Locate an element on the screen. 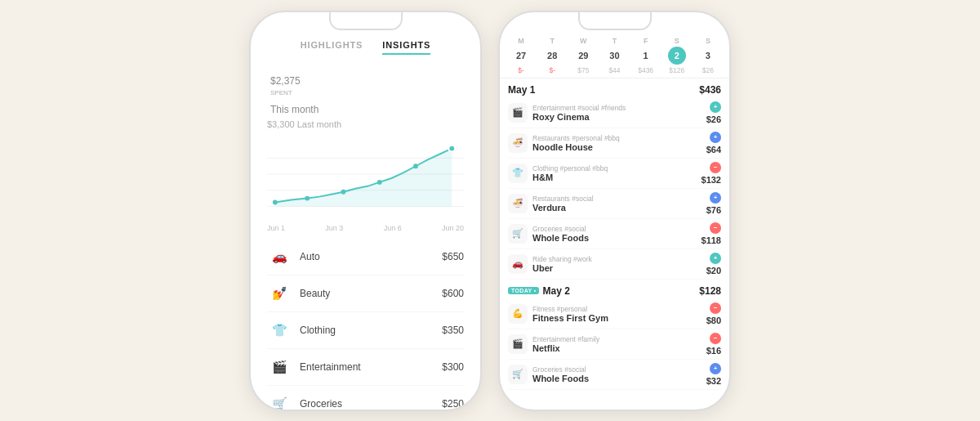  phone-notch-left is located at coordinates (366, 21).